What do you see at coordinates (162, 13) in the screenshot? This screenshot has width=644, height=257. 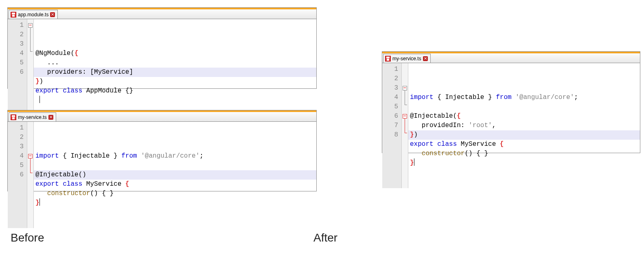 I see `tab-bar: app.module.ts ✕` at bounding box center [162, 13].